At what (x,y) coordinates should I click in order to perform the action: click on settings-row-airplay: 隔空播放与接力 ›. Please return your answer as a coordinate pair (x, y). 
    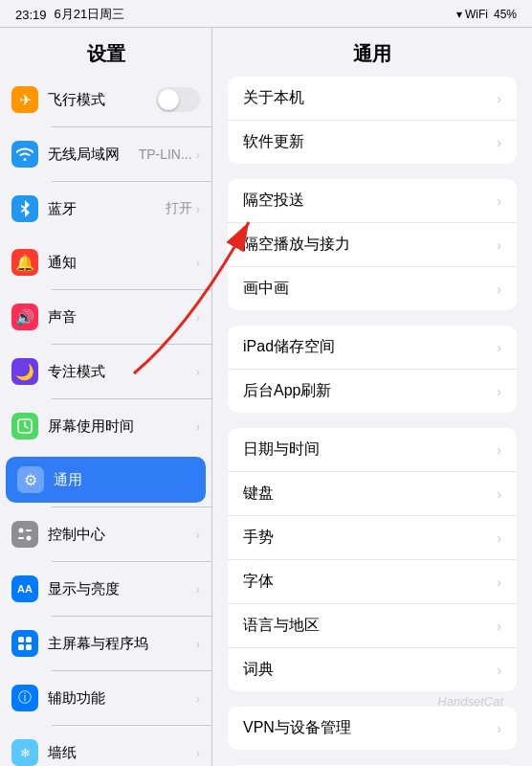
    Looking at the image, I should click on (372, 245).